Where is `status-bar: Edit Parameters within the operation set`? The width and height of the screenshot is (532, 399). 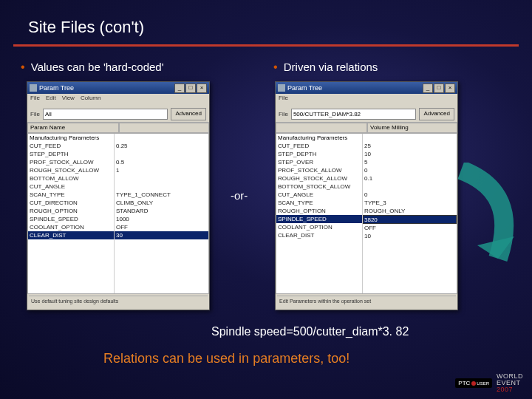 status-bar: Edit Parameters within the operation set is located at coordinates (366, 301).